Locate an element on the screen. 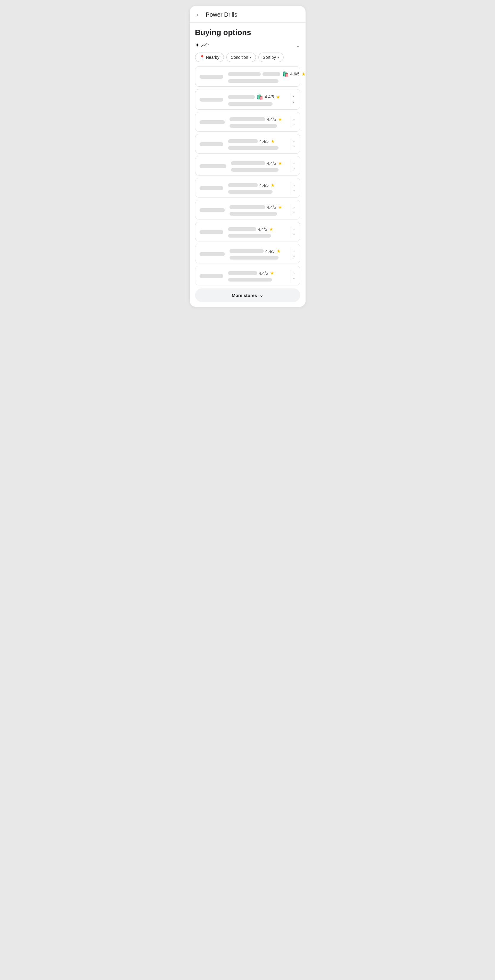  google-shopping-icon: 🛍️ is located at coordinates (285, 74).